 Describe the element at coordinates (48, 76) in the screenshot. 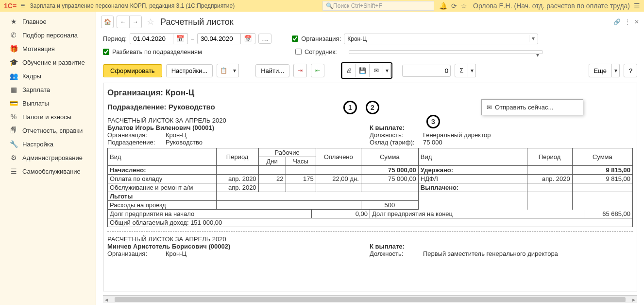

I see `sidebar-item-hr: 👥Кадры` at that location.